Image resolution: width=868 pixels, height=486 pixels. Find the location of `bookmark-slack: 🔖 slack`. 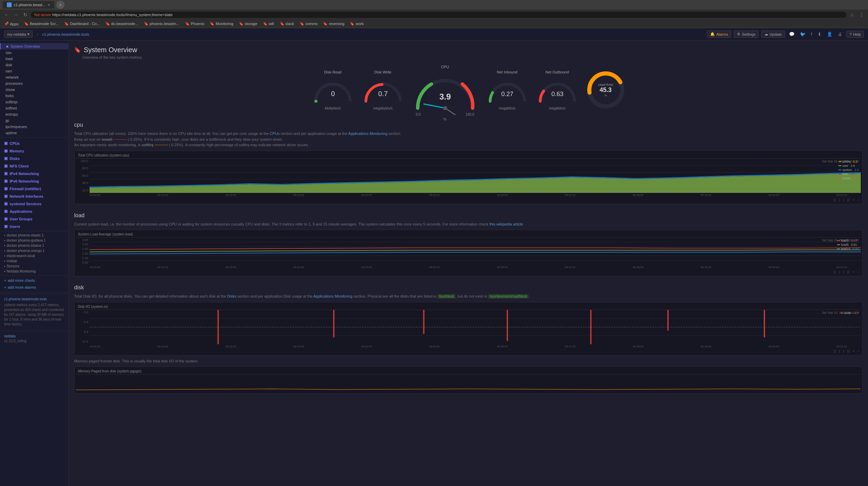

bookmark-slack: 🔖 slack is located at coordinates (287, 24).